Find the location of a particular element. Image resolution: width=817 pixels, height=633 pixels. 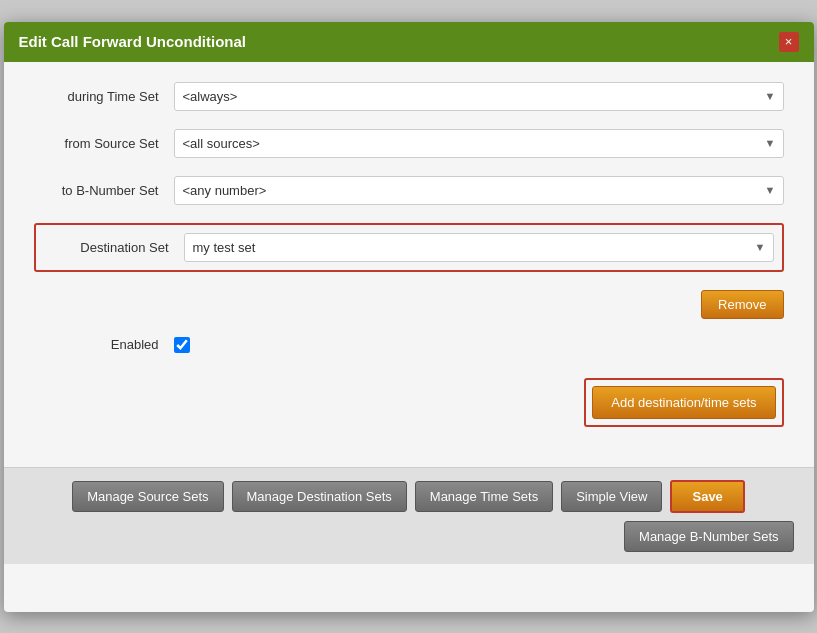

time-set-select-wrapper: <always> ▼ is located at coordinates (479, 96).